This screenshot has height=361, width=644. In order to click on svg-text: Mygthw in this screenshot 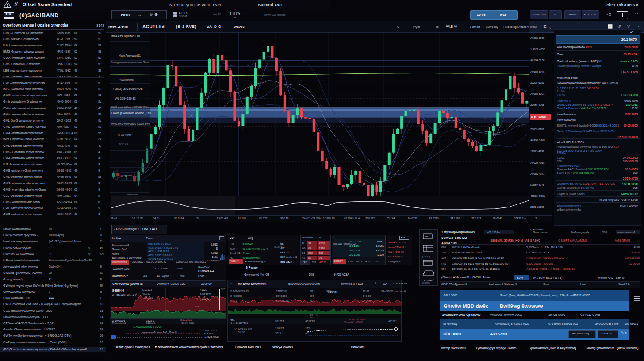, I will do `click(426, 283)`.